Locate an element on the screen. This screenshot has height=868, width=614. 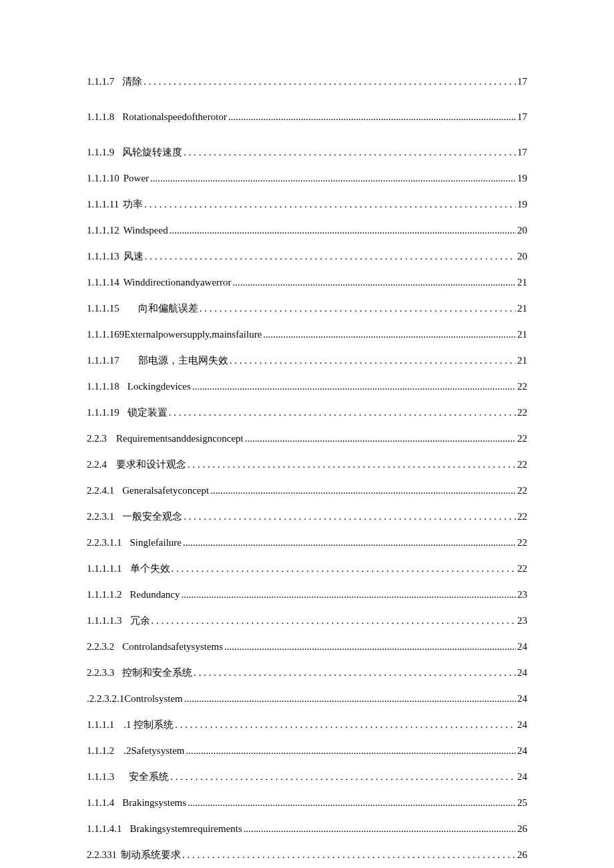
toc-entry-label: 1.1.1.13风速 is located at coordinates (115, 256).